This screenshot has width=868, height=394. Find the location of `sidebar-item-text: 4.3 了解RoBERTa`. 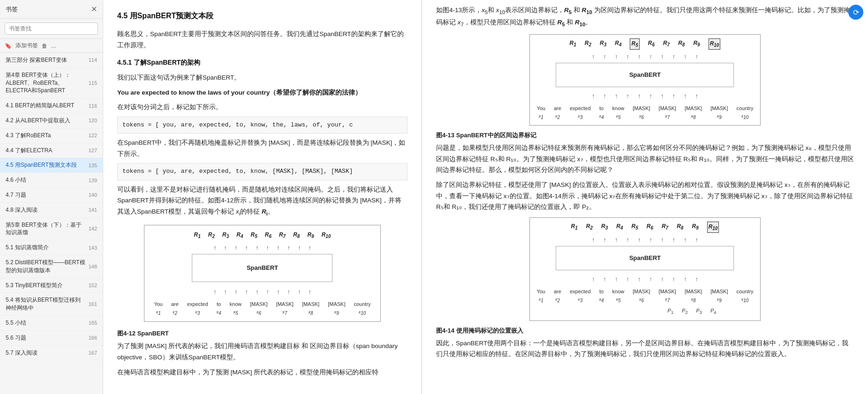

sidebar-item-text: 4.3 了解RoBERTa is located at coordinates (46, 136).